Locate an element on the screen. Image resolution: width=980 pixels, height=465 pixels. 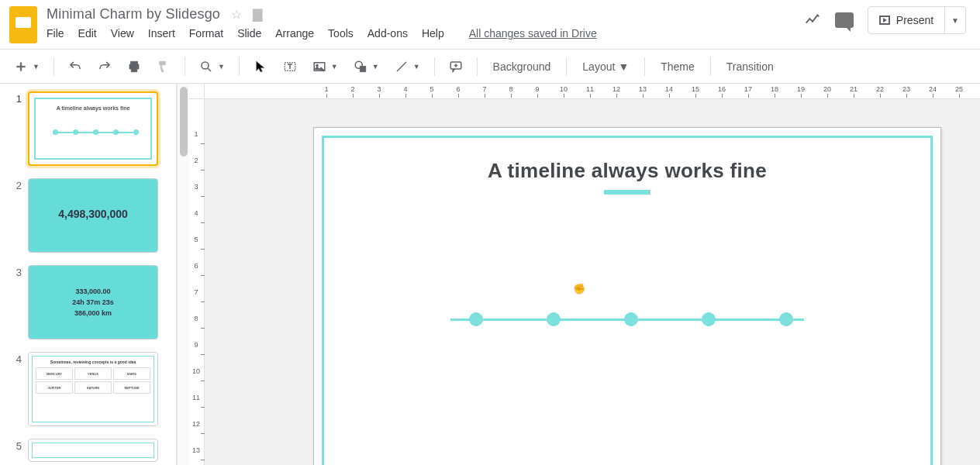
menu-edit: Edit is located at coordinates (88, 33).